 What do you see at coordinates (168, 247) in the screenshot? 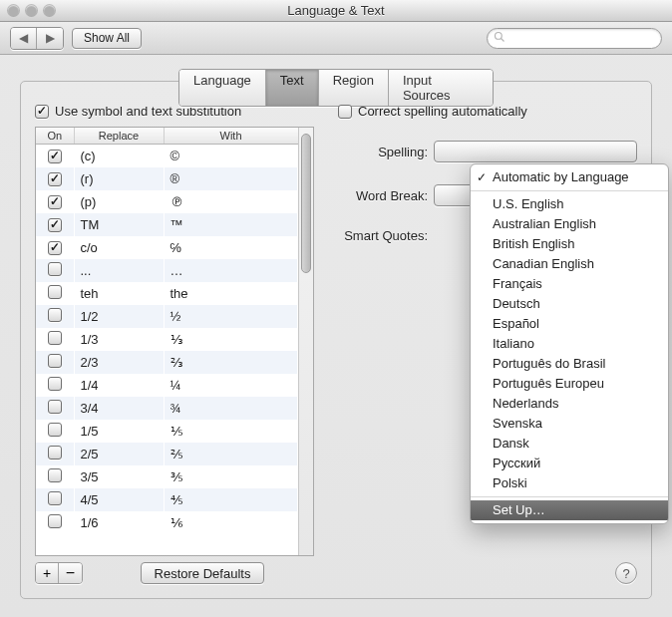
I see `table-row: c/o℅` at bounding box center [168, 247].